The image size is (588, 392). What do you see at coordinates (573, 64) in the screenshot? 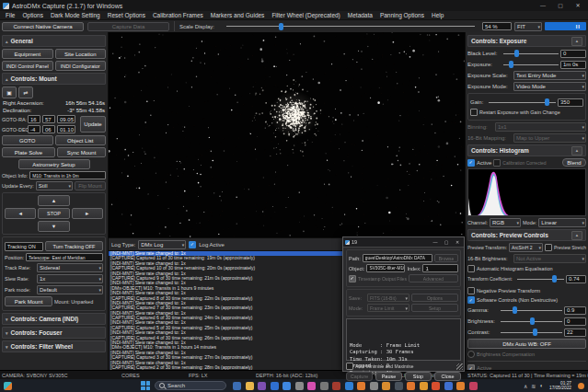
I see `exposure-value: 1m 0s` at bounding box center [573, 64].